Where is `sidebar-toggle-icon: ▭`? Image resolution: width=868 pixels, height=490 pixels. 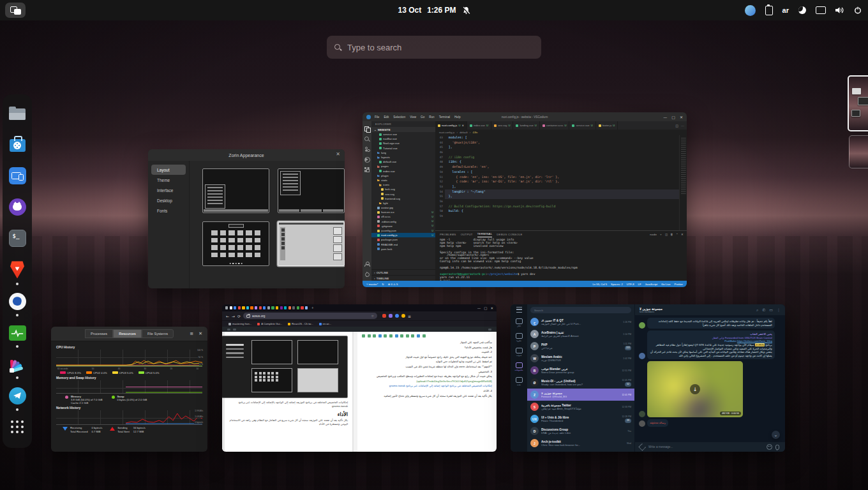
sidebar-toggle-icon: ▭ is located at coordinates (771, 310).